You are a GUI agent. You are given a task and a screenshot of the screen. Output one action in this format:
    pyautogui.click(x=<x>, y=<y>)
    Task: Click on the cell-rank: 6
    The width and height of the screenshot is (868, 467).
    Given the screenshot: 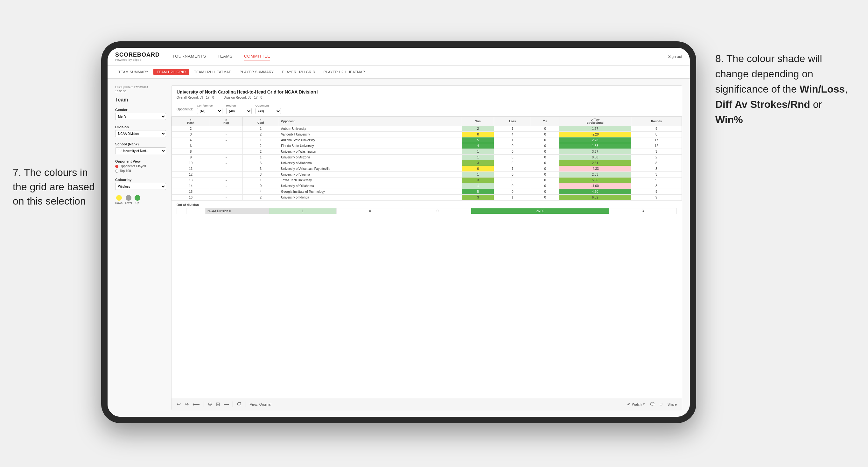 What is the action you would take?
    pyautogui.click(x=191, y=146)
    